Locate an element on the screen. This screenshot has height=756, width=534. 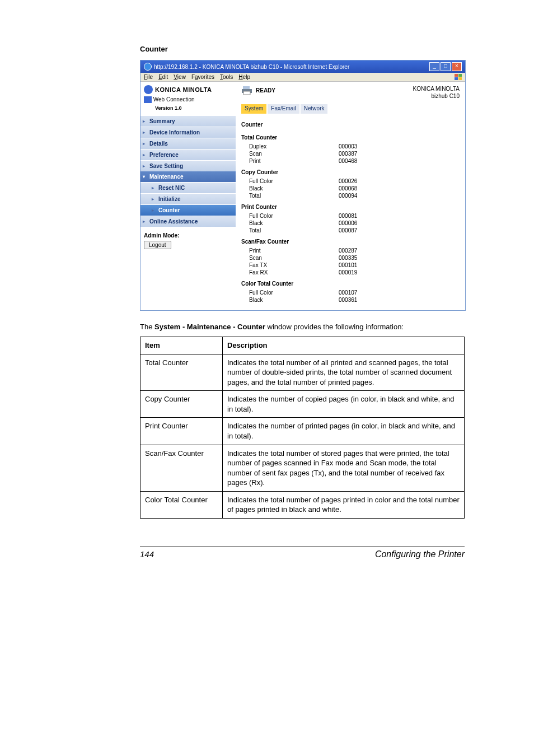
maximize-button: □ is located at coordinates (446, 67).